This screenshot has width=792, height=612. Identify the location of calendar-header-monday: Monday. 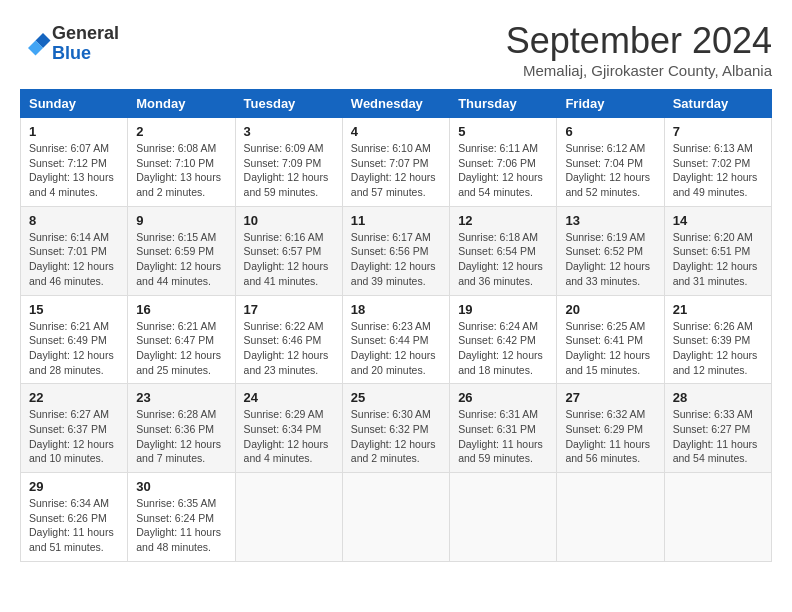
(182, 104).